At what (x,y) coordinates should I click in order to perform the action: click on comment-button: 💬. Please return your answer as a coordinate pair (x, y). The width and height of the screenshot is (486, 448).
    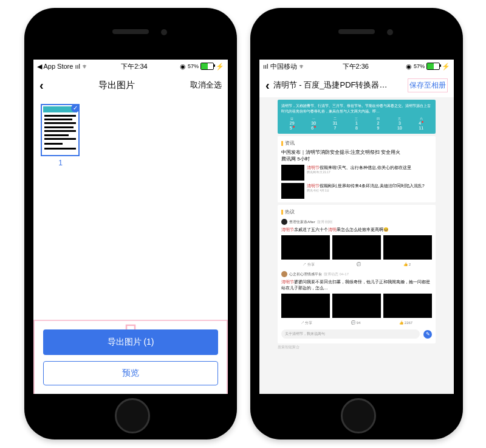
    Looking at the image, I should click on (358, 265).